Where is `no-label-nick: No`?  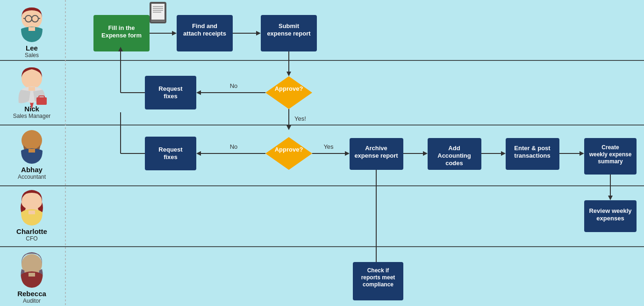
no-label-nick: No is located at coordinates (234, 86).